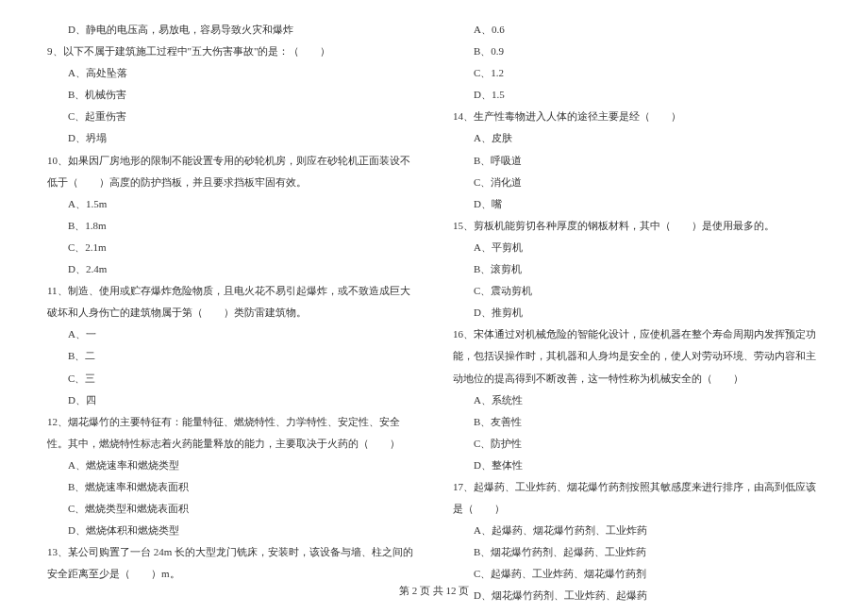 The width and height of the screenshot is (868, 613). Describe the element at coordinates (637, 74) in the screenshot. I see `option-text: C、1.2` at that location.